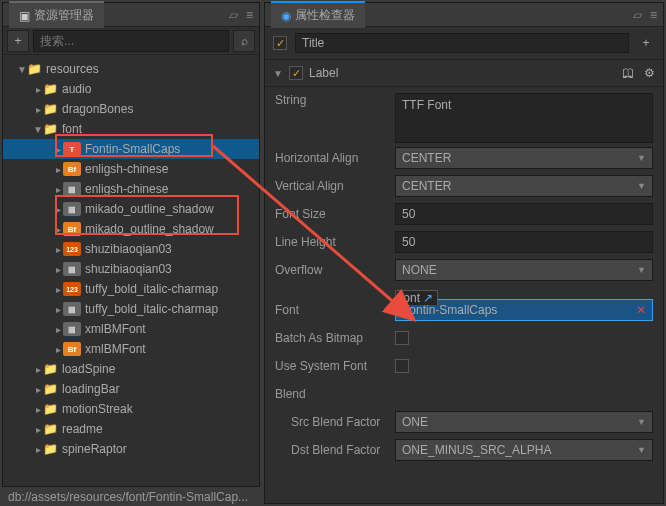  What do you see at coordinates (131, 369) in the screenshot?
I see `tree-item: ▸📁loadSpine` at bounding box center [131, 369].